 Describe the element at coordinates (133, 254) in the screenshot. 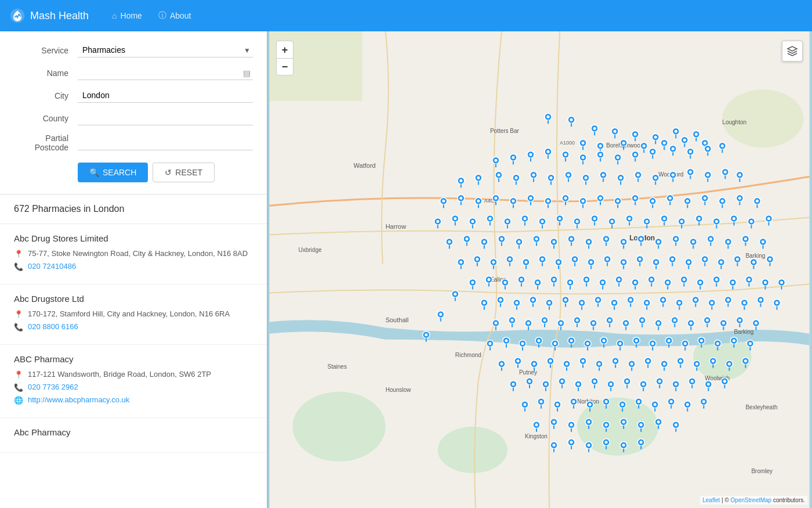

I see `pharmacy-card: Abc Drug Stores Limited 📍 75-77, Stoke N…` at that location.